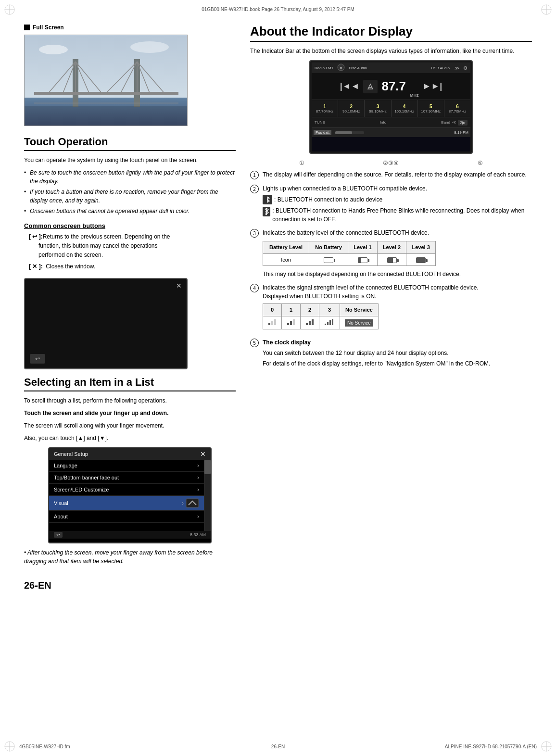 The image size is (556, 756). What do you see at coordinates (126, 517) in the screenshot?
I see `setup-row-about: About ›` at bounding box center [126, 517].